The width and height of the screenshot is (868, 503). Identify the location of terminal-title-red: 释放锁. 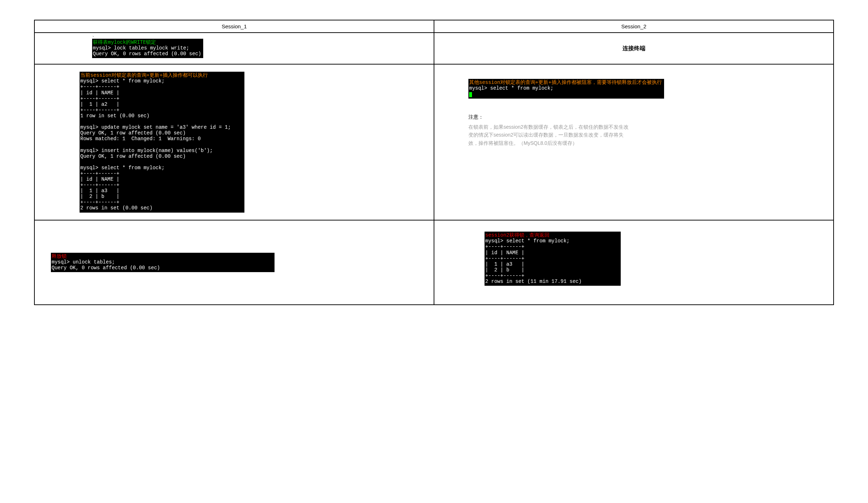
(59, 256).